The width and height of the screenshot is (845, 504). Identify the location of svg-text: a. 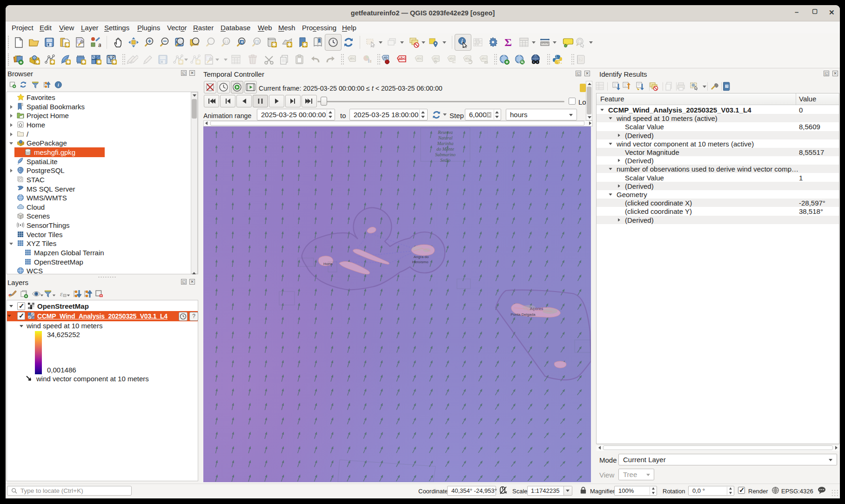
(100, 45).